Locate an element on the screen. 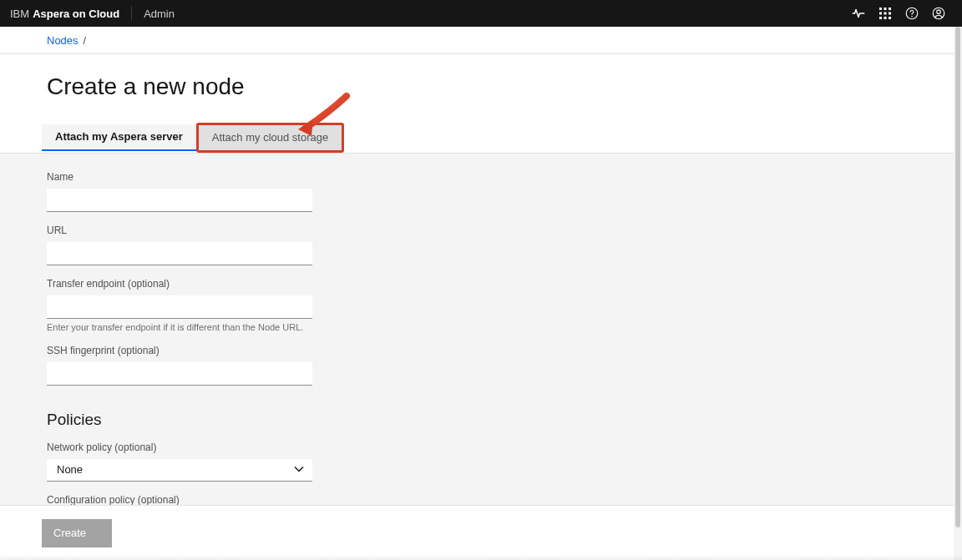 This screenshot has height=560, width=962. create-button-label: Create is located at coordinates (70, 532).